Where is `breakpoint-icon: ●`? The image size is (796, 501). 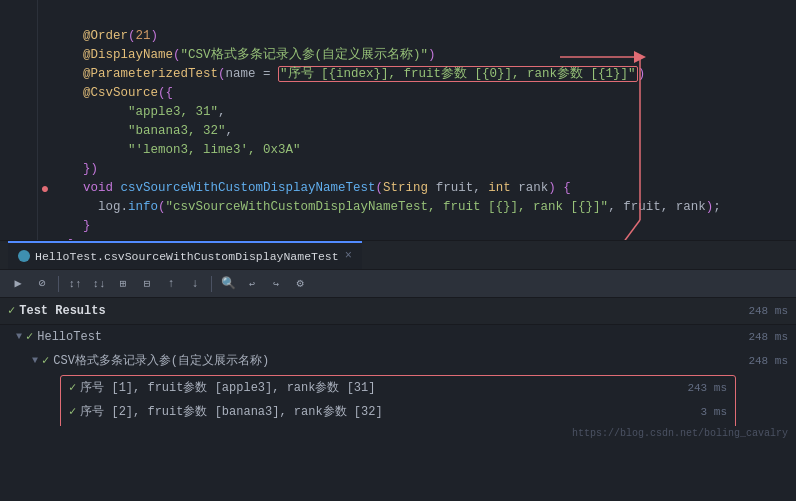
breakpoint-icon: ● is located at coordinates (45, 188).